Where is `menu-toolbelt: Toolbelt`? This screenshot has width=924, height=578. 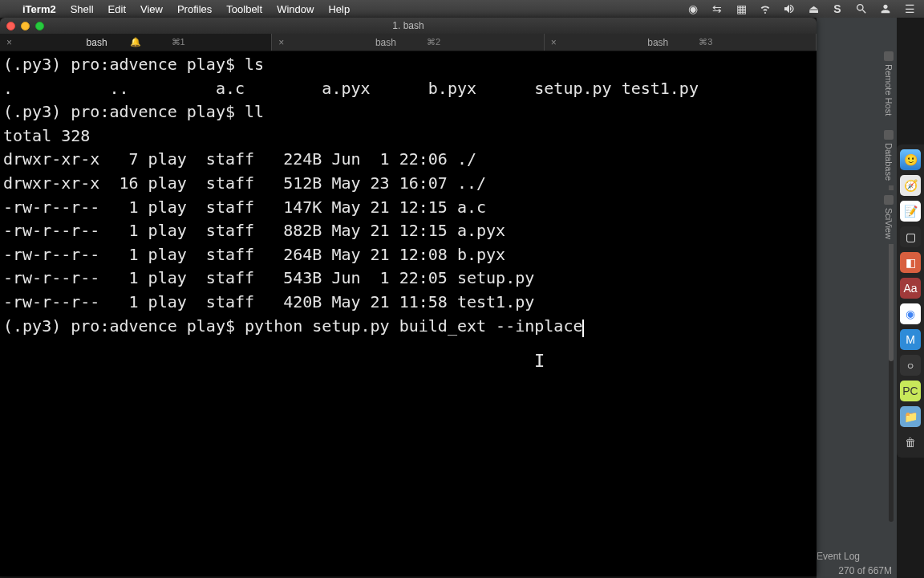 menu-toolbelt: Toolbelt is located at coordinates (244, 10).